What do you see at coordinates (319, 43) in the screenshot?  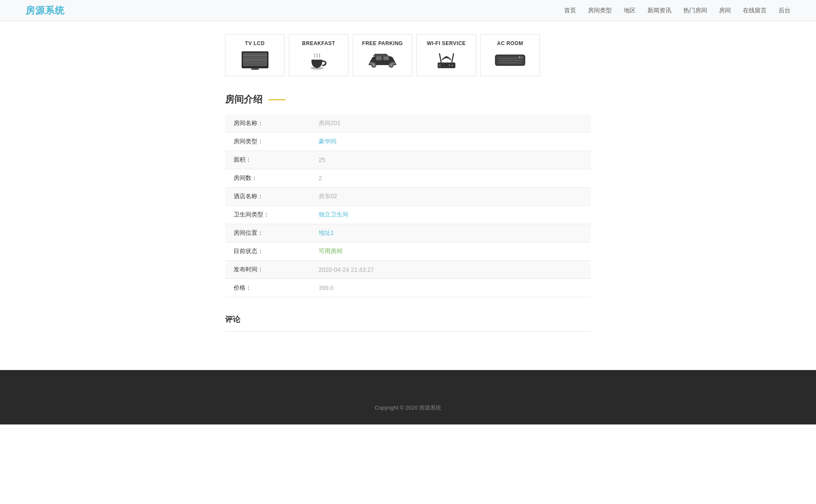 I see `amenity-label: BREAKFAST` at bounding box center [319, 43].